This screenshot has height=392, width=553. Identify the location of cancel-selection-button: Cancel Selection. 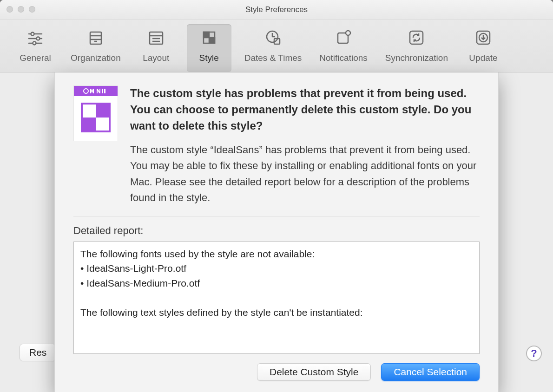
(430, 372).